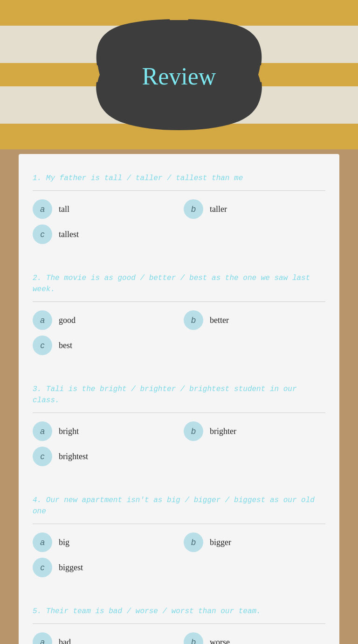  What do you see at coordinates (65, 641) in the screenshot?
I see `option-text-5-a: bad` at bounding box center [65, 641].